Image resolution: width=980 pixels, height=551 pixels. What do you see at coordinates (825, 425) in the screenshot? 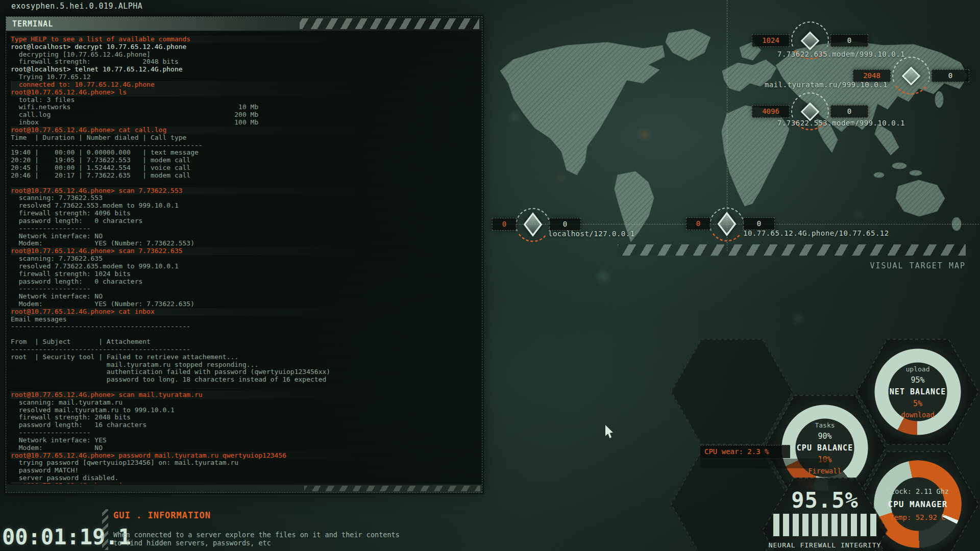
I see `tasks-label: Tasks` at bounding box center [825, 425].